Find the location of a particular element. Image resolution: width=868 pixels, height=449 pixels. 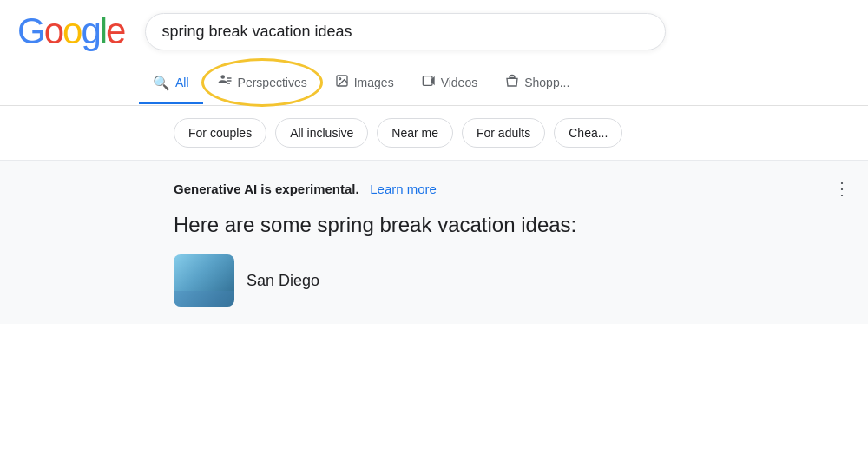

header: Google spring break vacation ideas is located at coordinates (434, 31).